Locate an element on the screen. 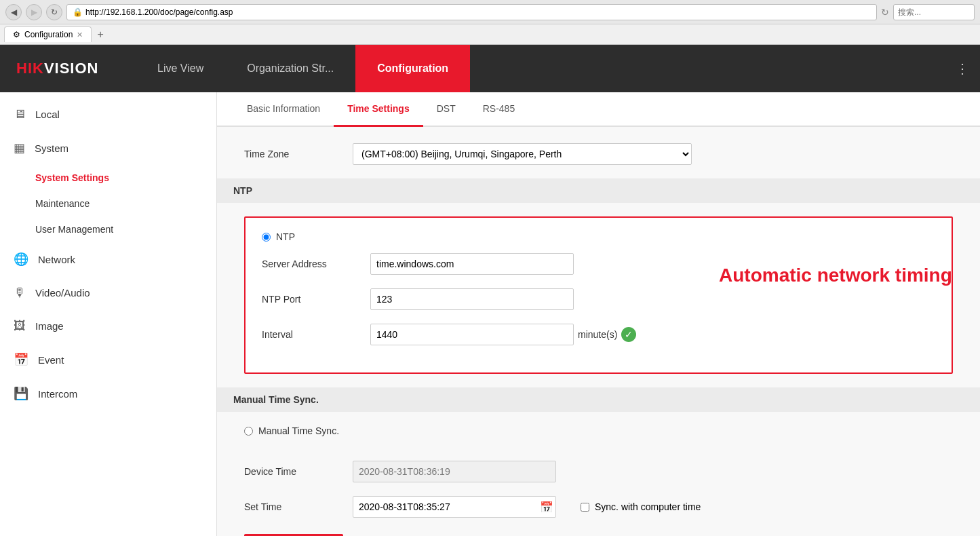 The image size is (980, 536). sidebar-label-system: System is located at coordinates (52, 148).